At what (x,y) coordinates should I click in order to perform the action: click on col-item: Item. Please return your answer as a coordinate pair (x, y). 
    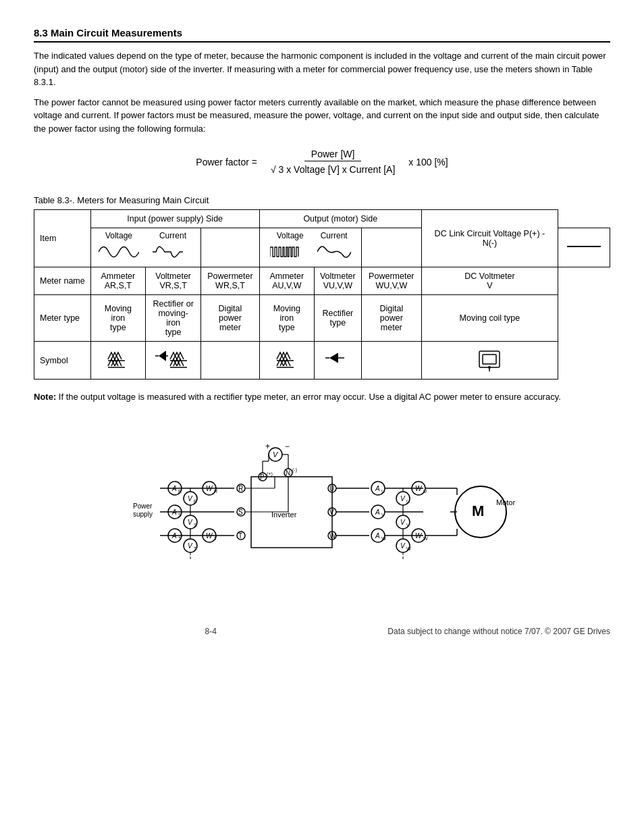
    Looking at the image, I should click on (63, 239).